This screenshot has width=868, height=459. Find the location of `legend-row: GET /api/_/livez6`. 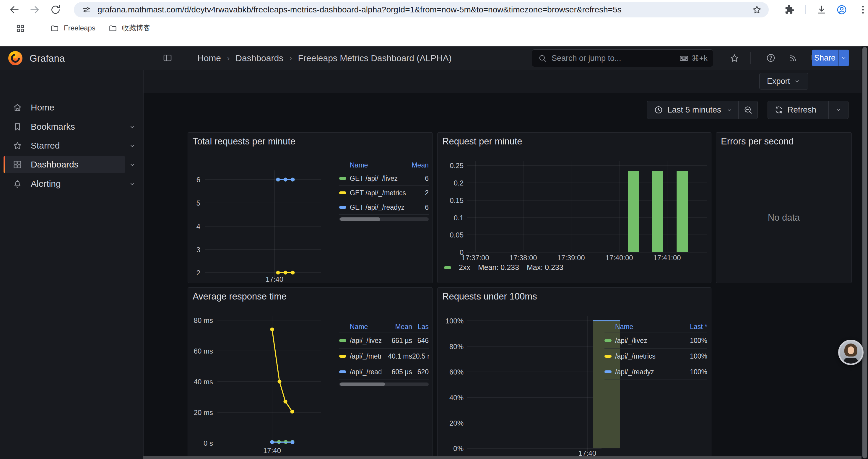

legend-row: GET /api/_/livez6 is located at coordinates (384, 178).